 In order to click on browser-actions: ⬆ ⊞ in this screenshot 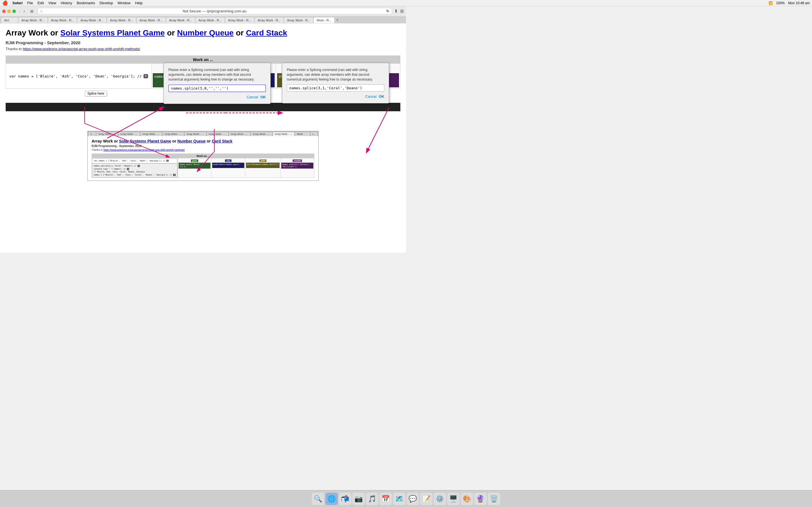, I will do `click(399, 11)`.